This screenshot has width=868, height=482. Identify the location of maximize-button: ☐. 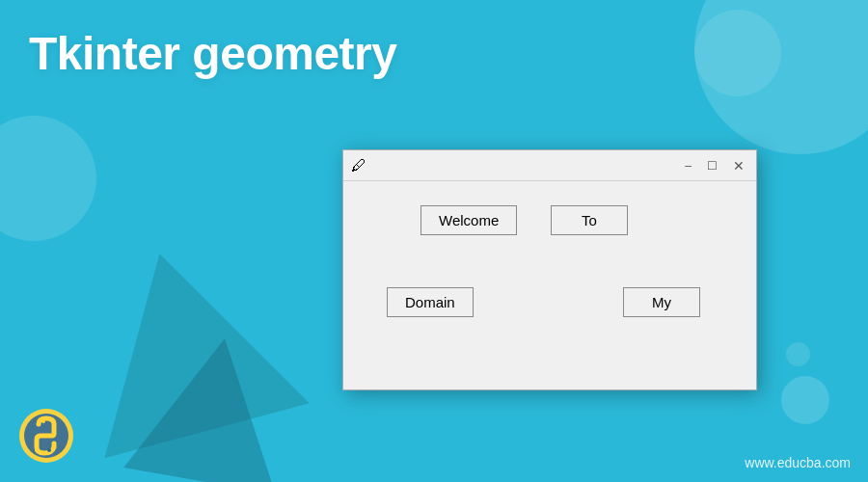
(712, 166).